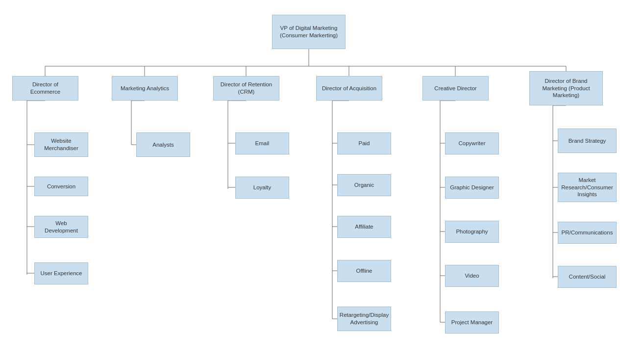  Describe the element at coordinates (262, 187) in the screenshot. I see `node-loyalty: Loyalty` at that location.